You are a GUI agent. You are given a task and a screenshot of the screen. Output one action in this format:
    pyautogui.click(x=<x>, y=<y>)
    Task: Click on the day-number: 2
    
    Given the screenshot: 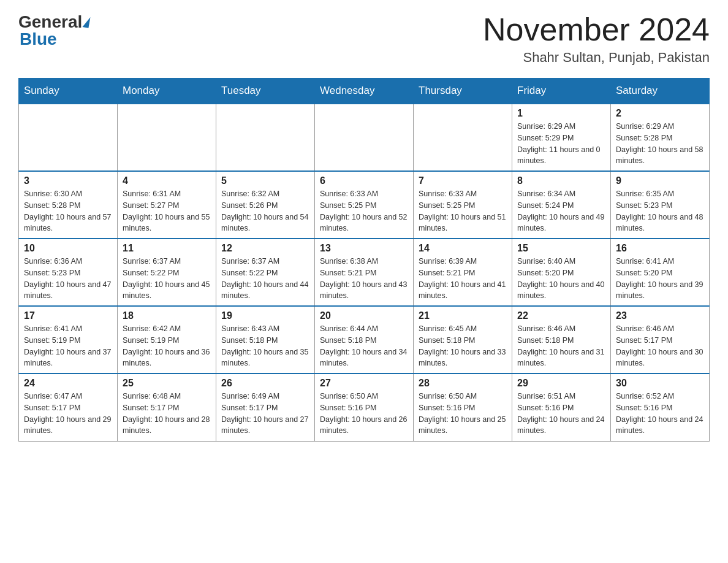 What is the action you would take?
    pyautogui.click(x=660, y=113)
    